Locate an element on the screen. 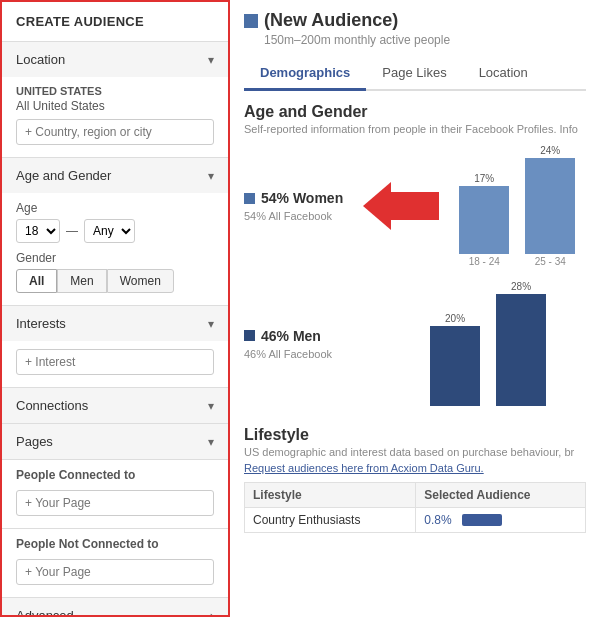 Image resolution: width=600 pixels, height=617 pixels. bar-col-women-25-34: 24% 25 - 34 is located at coordinates (550, 206).